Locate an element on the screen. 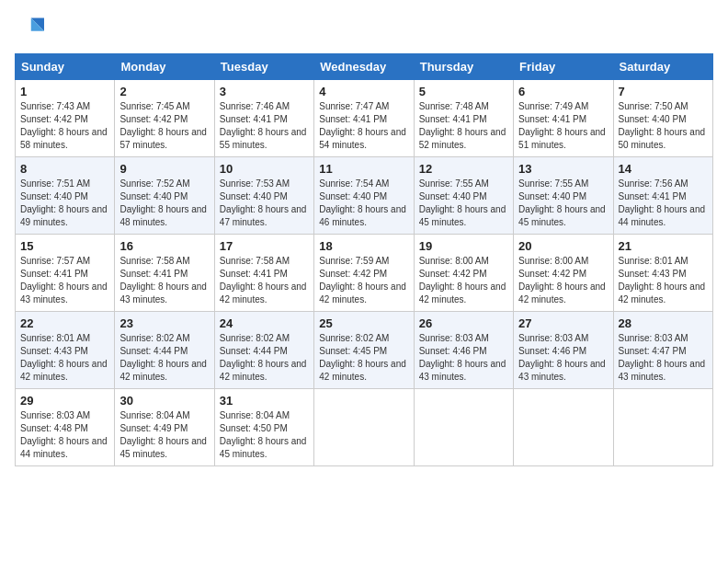  weekday-header-tuesday: Tuesday is located at coordinates (264, 67).